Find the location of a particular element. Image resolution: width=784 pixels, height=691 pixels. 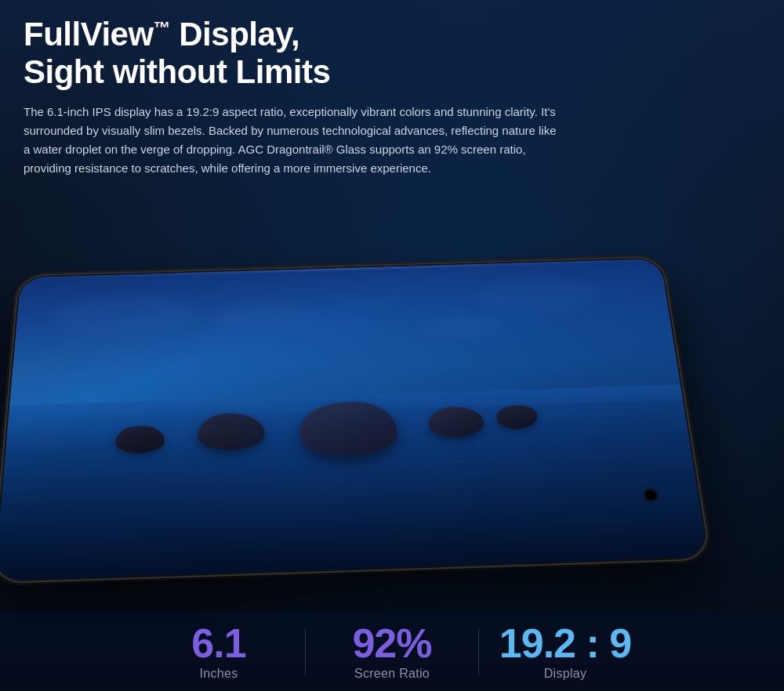

stat-inches-label: Inches is located at coordinates (220, 674).